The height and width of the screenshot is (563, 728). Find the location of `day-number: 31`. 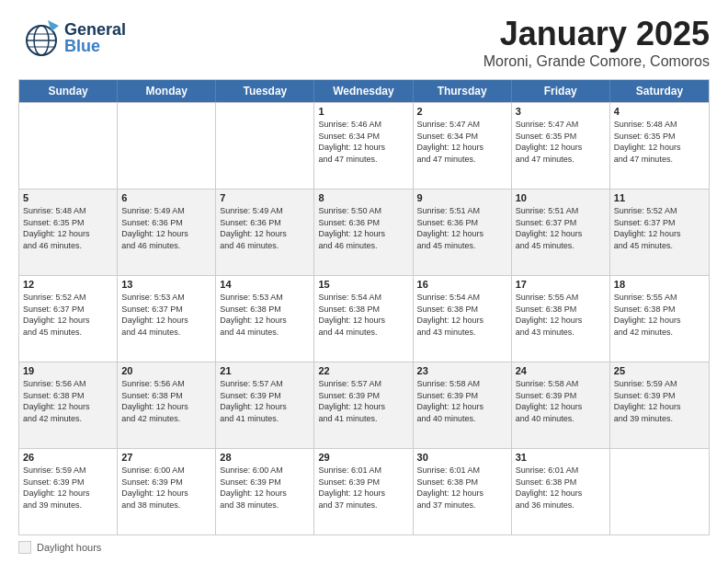

day-number: 31 is located at coordinates (561, 457).